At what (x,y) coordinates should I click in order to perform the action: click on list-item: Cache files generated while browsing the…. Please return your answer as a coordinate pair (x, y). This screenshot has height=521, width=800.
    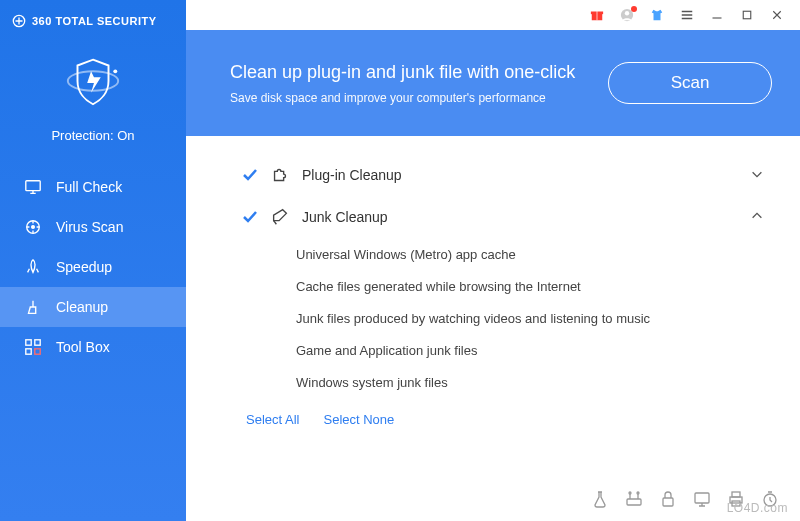
    Looking at the image, I should click on (530, 286).